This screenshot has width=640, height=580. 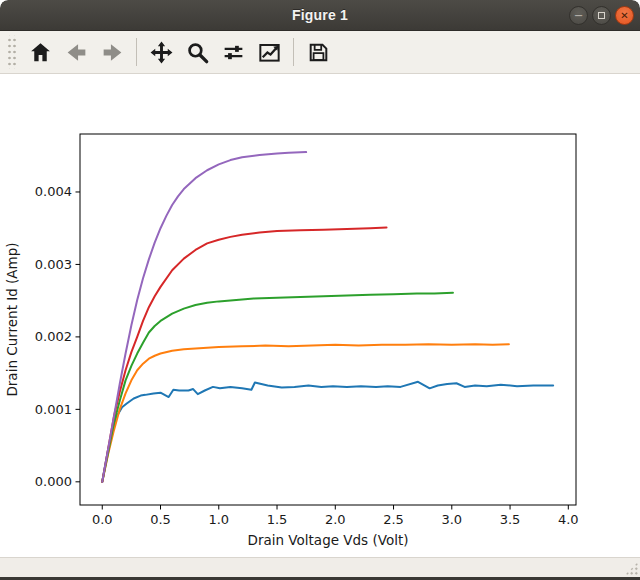 What do you see at coordinates (54, 264) in the screenshot?
I see `y-tick-label: 0.003` at bounding box center [54, 264].